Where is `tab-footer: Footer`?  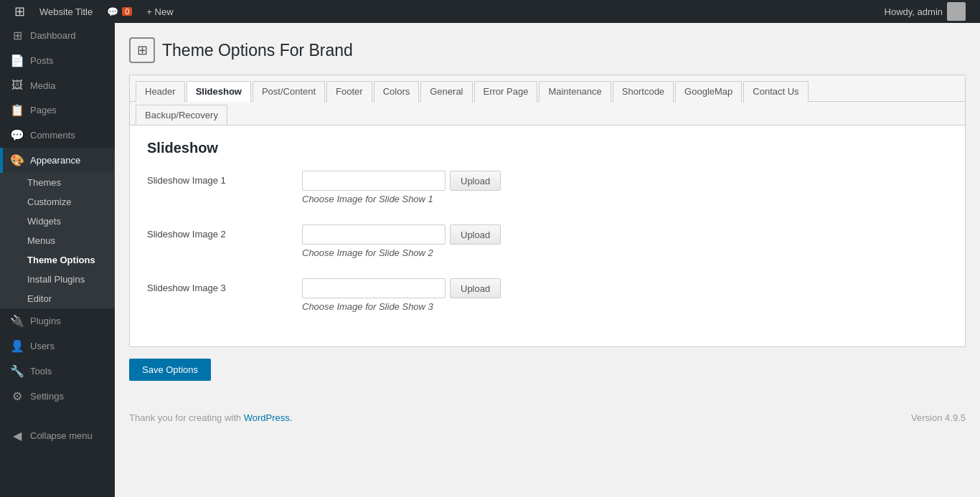
tab-footer: Footer is located at coordinates (349, 92).